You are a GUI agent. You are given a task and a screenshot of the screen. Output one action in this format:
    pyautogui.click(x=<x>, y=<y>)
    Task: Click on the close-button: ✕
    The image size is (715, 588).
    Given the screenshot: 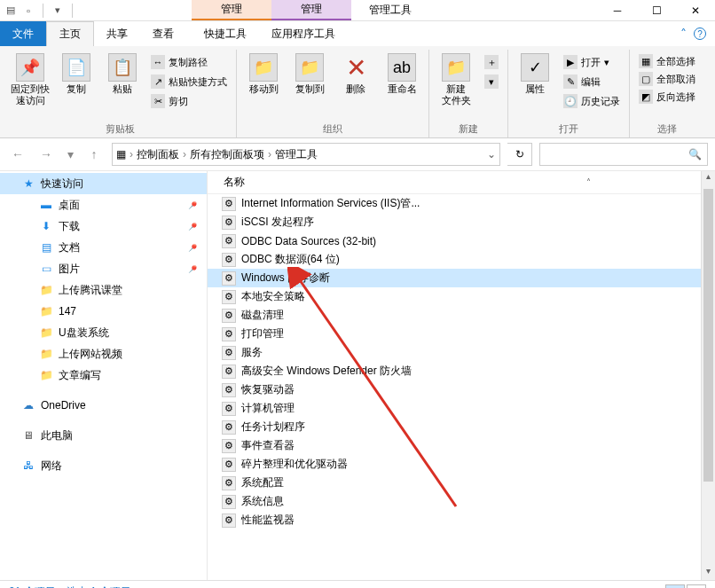 What is the action you would take?
    pyautogui.click(x=695, y=11)
    